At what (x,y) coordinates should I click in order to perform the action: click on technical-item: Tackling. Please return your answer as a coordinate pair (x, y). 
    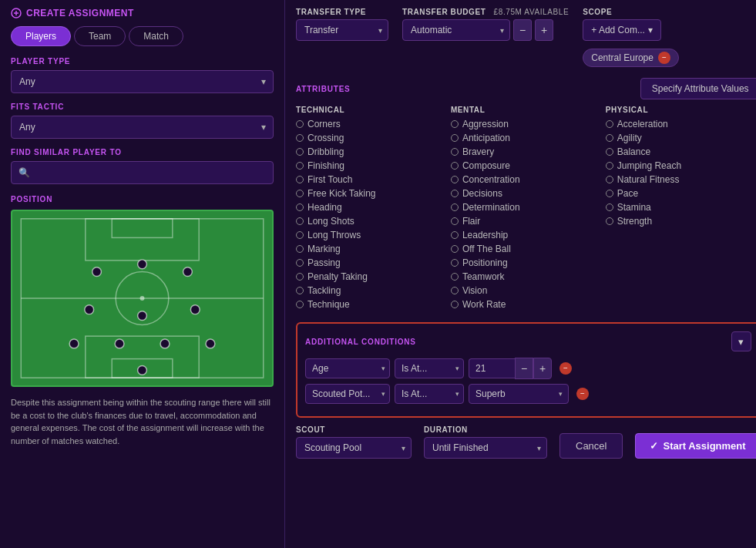
    Looking at the image, I should click on (373, 291).